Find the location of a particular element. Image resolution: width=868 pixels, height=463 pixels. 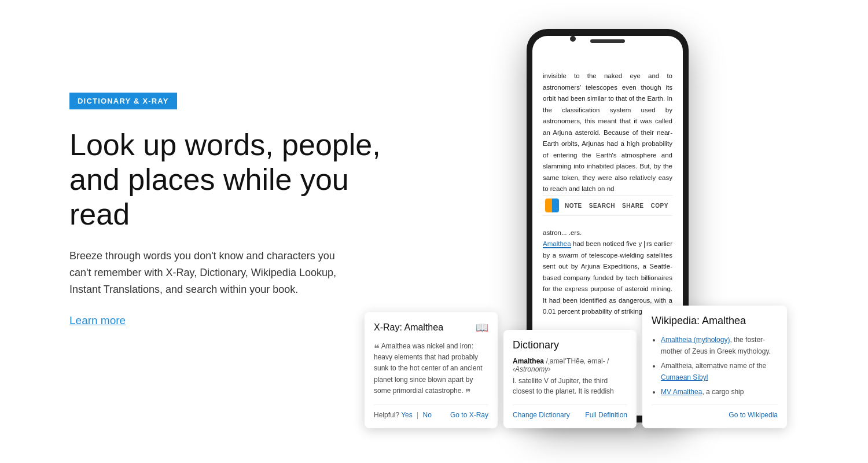

learn-more-link: Learn more is located at coordinates (97, 321).